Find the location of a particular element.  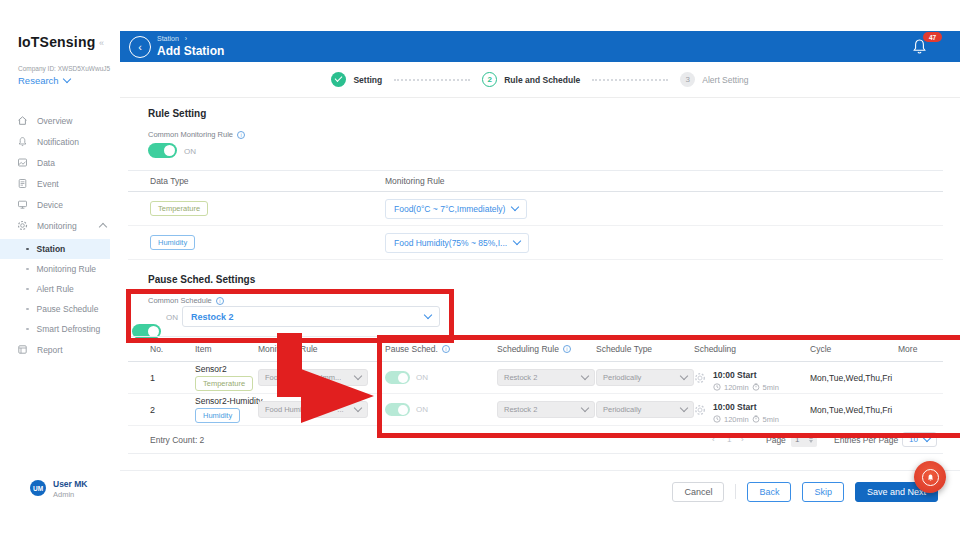

col-data-type: Data Type is located at coordinates (170, 181).